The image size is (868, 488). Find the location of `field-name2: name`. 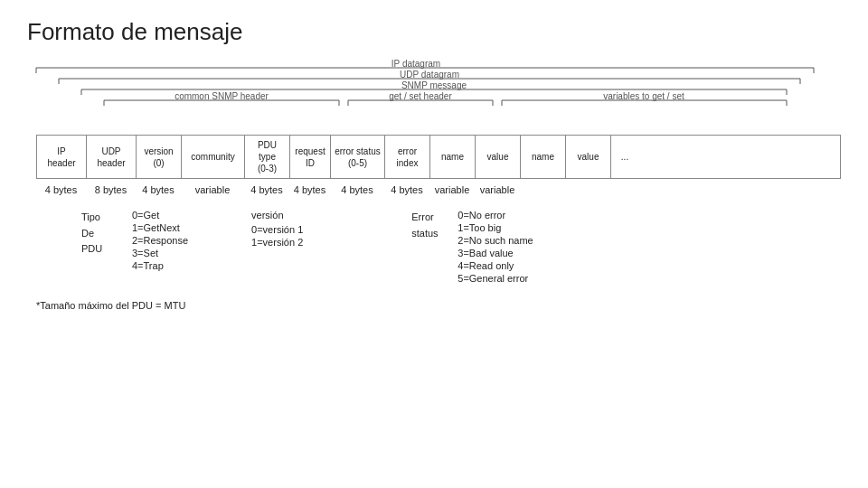

field-name2: name is located at coordinates (543, 157).